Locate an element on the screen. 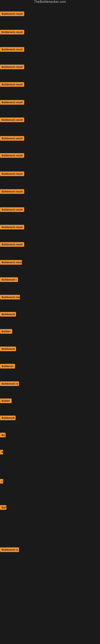 Image resolution: width=100 pixels, height=644 pixels. bottleneck-badge: Bo is located at coordinates (3, 435).